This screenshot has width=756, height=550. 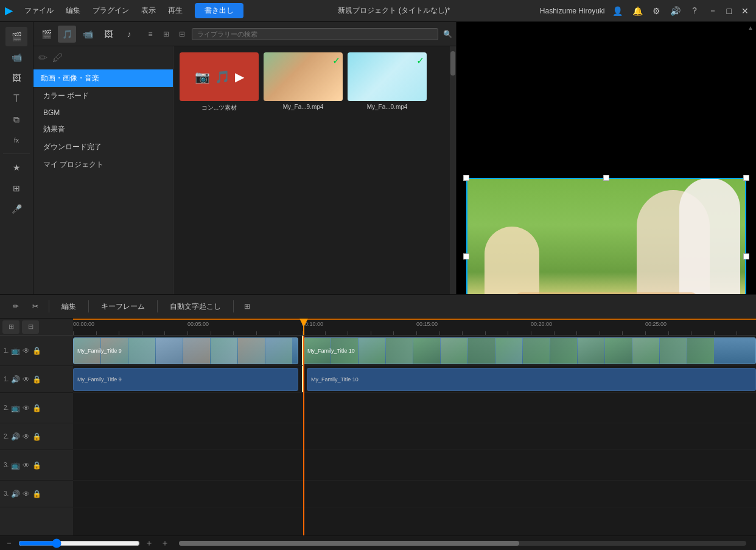 What do you see at coordinates (387, 82) in the screenshot?
I see `media-item-2: ✓ My_Fa...0.mp4` at bounding box center [387, 82].